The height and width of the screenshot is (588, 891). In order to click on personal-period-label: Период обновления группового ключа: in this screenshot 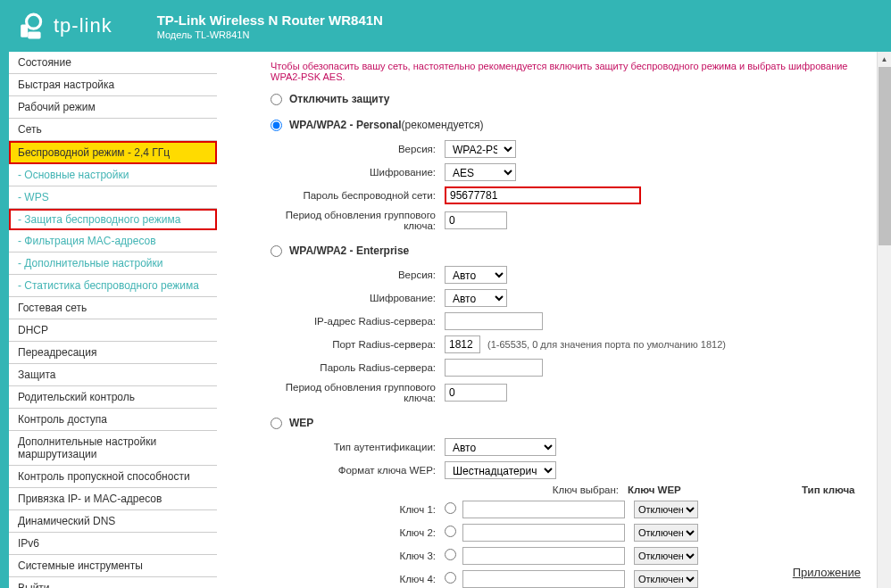, I will do `click(357, 220)`.